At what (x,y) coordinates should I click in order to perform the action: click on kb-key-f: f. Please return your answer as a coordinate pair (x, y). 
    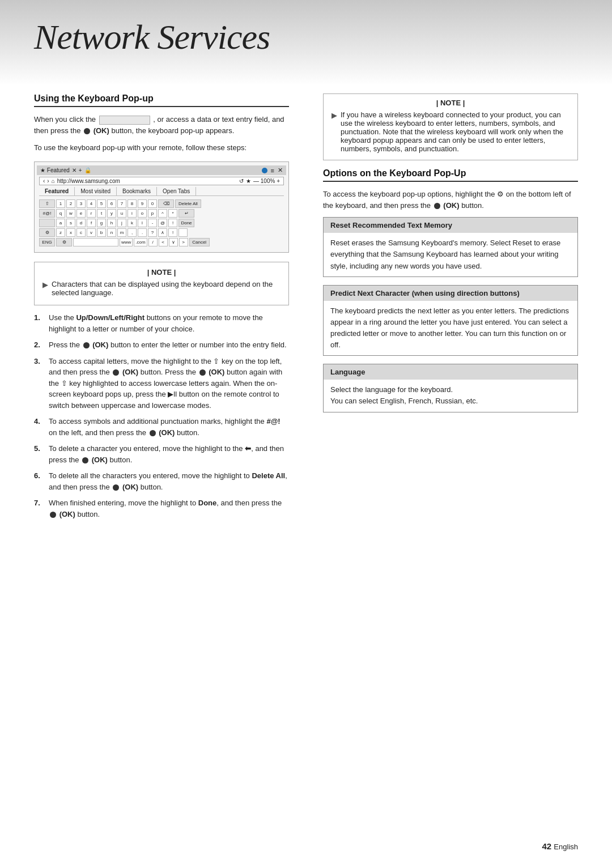
    Looking at the image, I should click on (91, 223).